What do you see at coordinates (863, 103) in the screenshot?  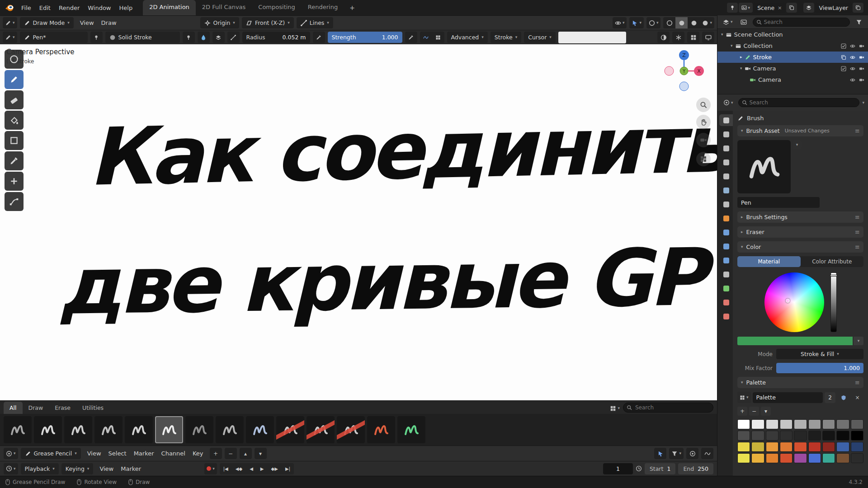 I see `chevron-down-icon: ▾` at bounding box center [863, 103].